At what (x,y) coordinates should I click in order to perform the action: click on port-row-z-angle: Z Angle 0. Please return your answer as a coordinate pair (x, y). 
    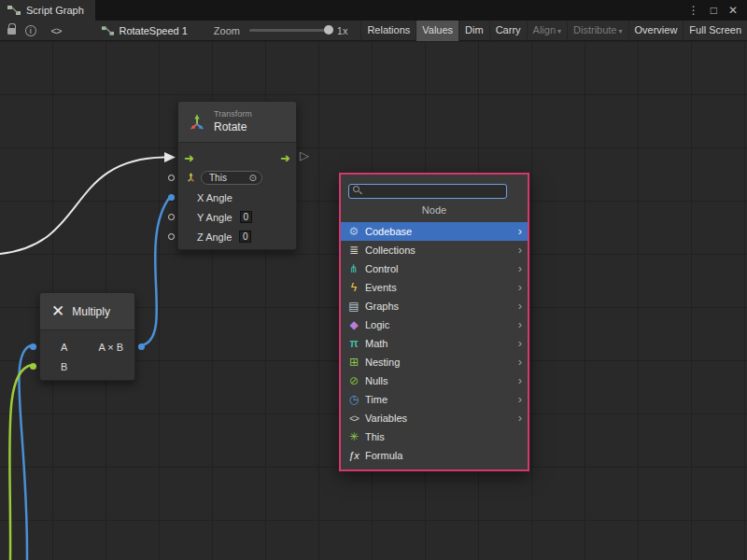
    Looking at the image, I should click on (237, 237).